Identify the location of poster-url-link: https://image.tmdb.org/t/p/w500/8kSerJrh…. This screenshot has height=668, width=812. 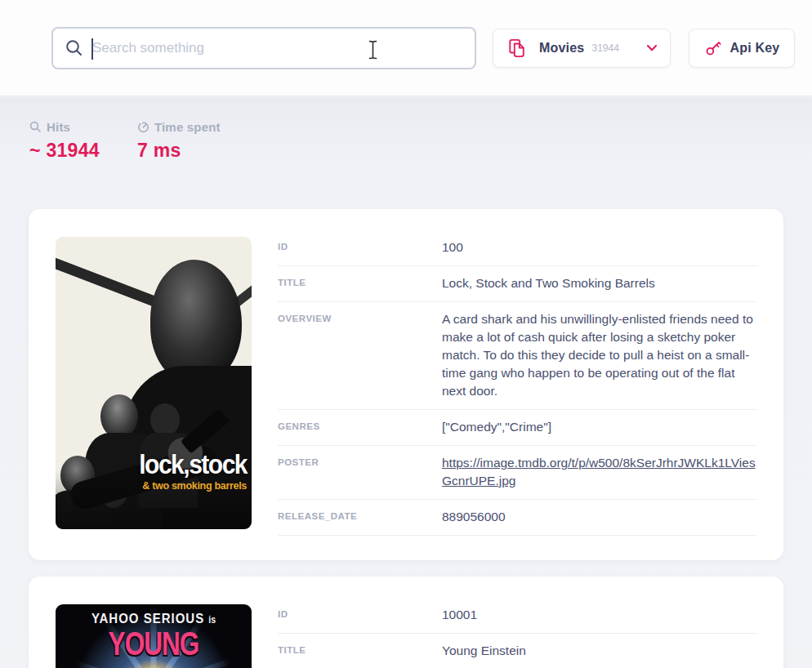
(599, 472).